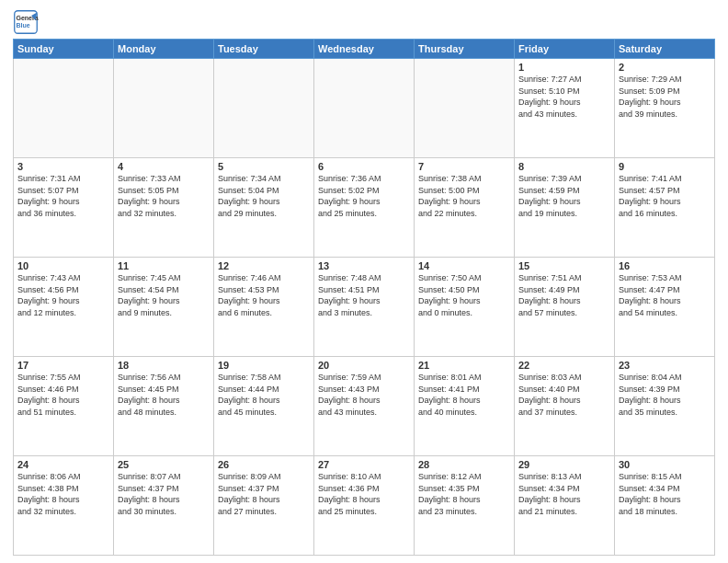  I want to click on day-cell: 23Sunrise: 8:04 AM Sunset: 4:39 PM Dayli…, so click(665, 407).